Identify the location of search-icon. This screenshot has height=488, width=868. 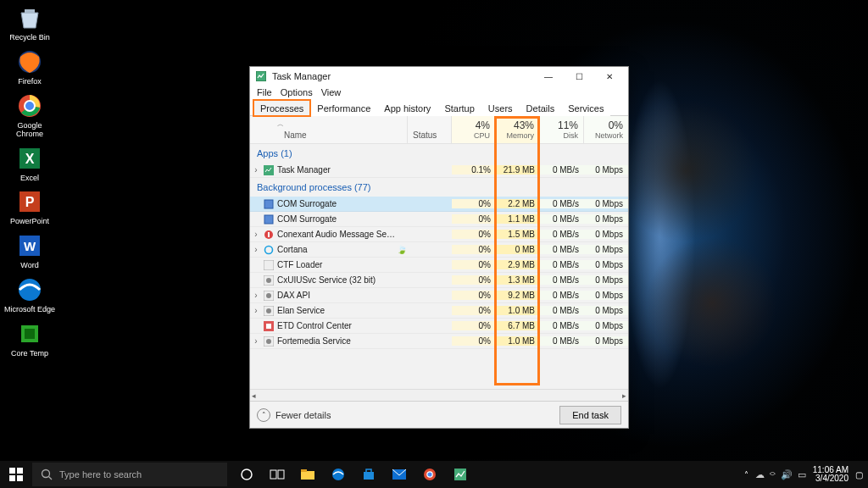
(47, 474).